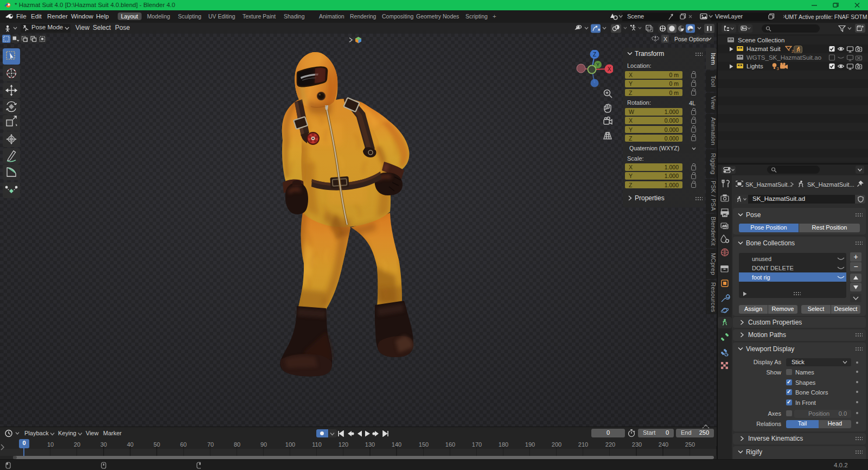 Image resolution: width=868 pixels, height=470 pixels. Describe the element at coordinates (598, 65) in the screenshot. I see `svg-text: Y` at that location.